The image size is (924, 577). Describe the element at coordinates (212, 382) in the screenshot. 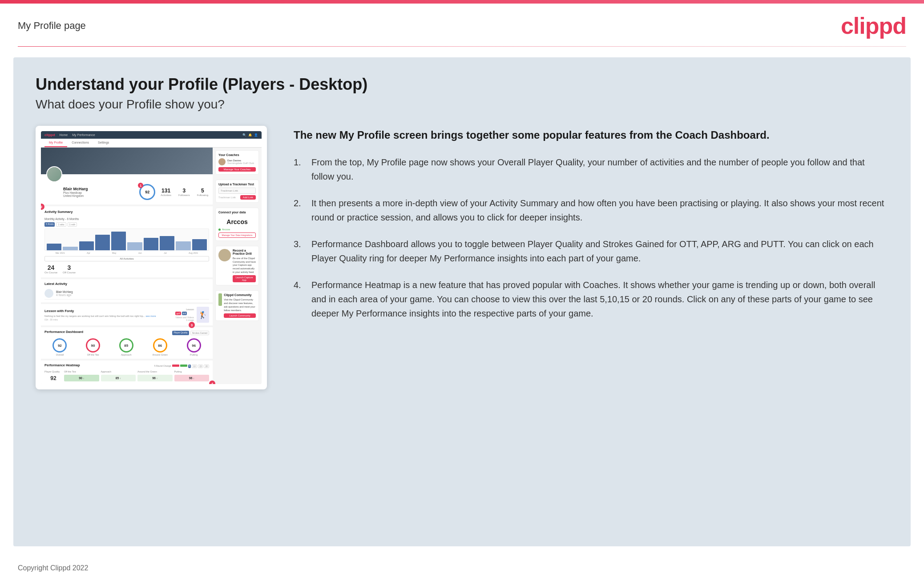

I see `badge-4: 4` at that location.